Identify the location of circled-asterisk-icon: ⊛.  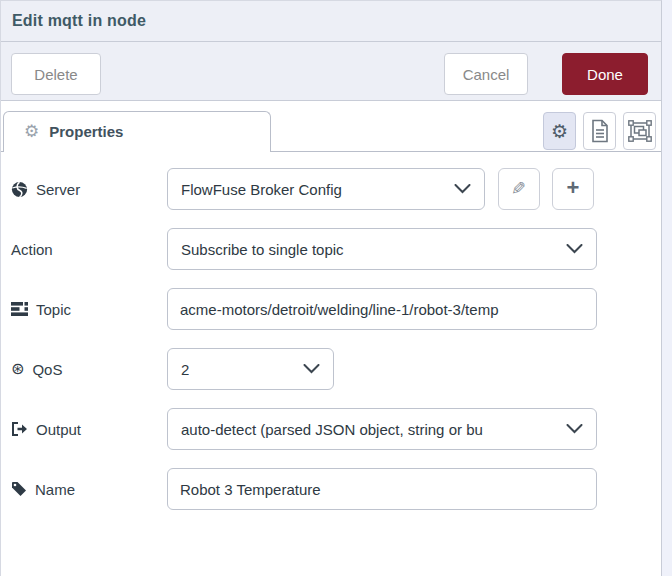
(18, 369).